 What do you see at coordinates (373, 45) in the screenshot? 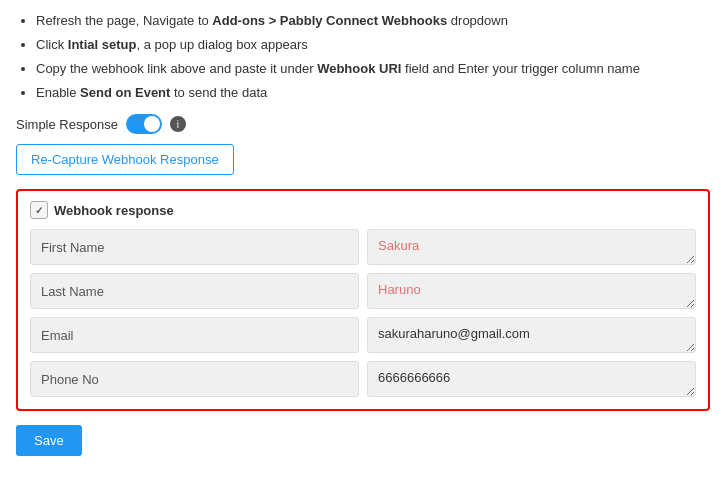
I see `instruction-item-2: Click Intial setup, a pop up dialog box …` at bounding box center [373, 45].